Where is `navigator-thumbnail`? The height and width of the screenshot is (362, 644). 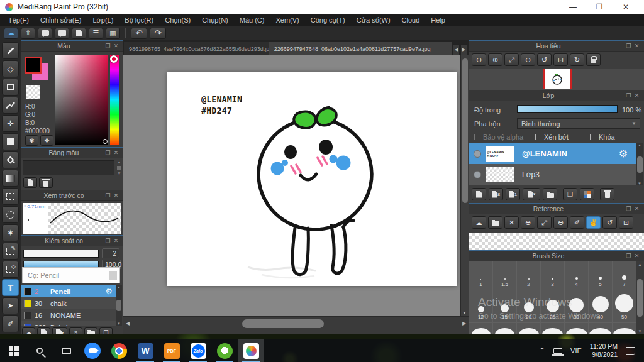 navigator-thumbnail is located at coordinates (557, 79).